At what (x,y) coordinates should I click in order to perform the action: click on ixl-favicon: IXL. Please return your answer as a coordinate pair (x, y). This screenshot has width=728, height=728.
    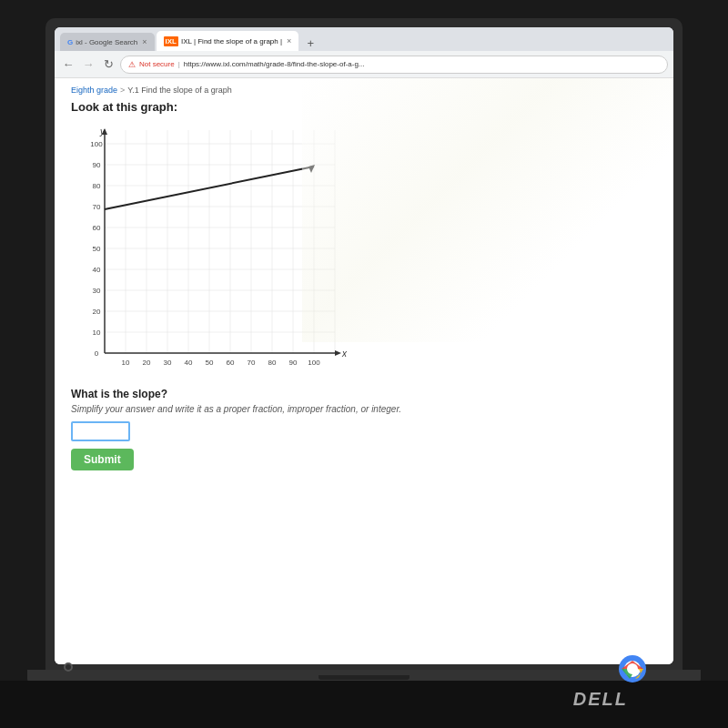
    Looking at the image, I should click on (171, 42).